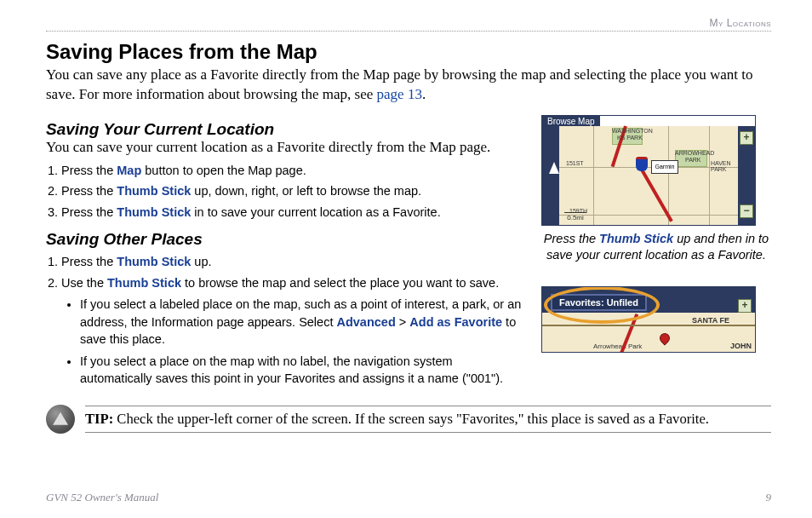 This screenshot has width=812, height=518. I want to click on map-text: PARK, so click(693, 160).